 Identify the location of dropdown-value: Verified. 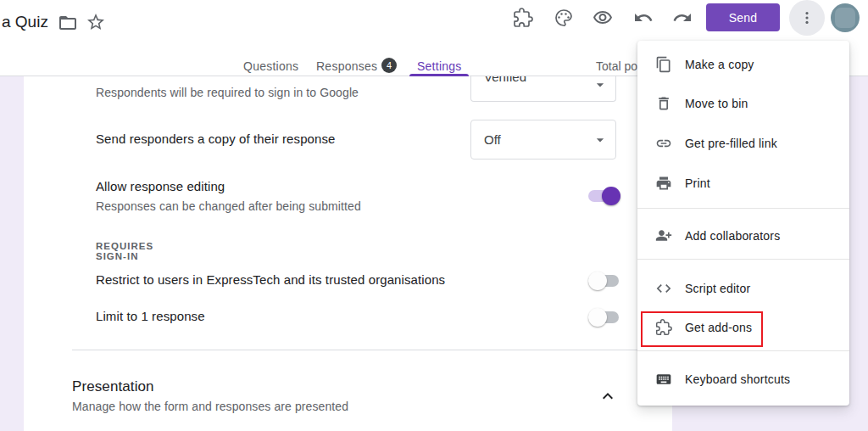
(505, 80).